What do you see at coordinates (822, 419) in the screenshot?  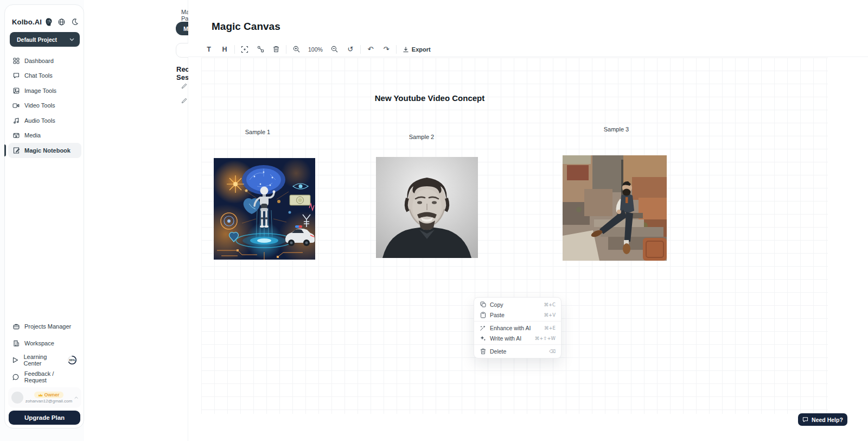 I see `need-help-button: Need Help?` at bounding box center [822, 419].